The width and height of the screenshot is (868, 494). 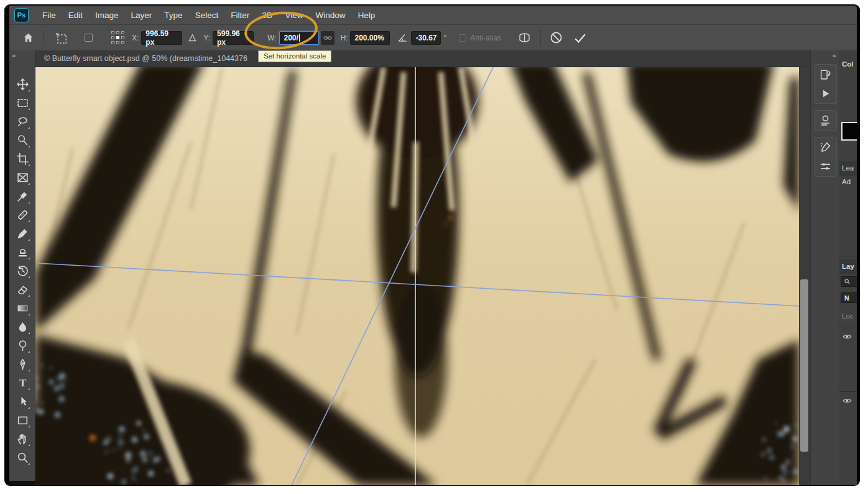 I want to click on menu-edit: Edit, so click(x=76, y=15).